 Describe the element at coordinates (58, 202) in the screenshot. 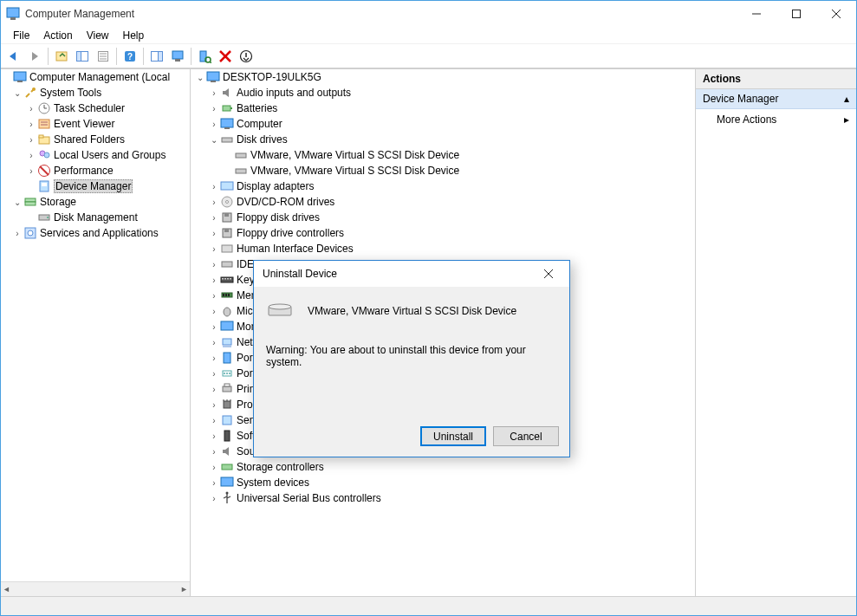

I see `tree-storage: Storage` at that location.